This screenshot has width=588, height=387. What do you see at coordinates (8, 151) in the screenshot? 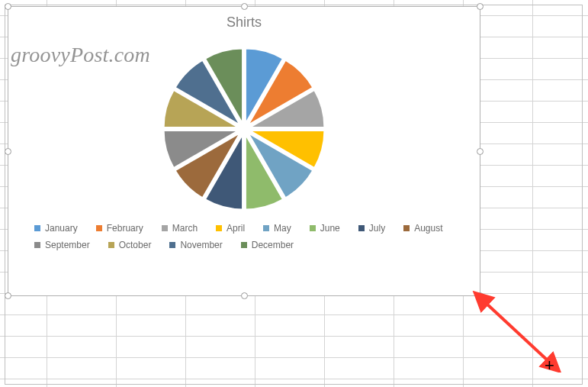
I see `resize-handle-w` at bounding box center [8, 151].